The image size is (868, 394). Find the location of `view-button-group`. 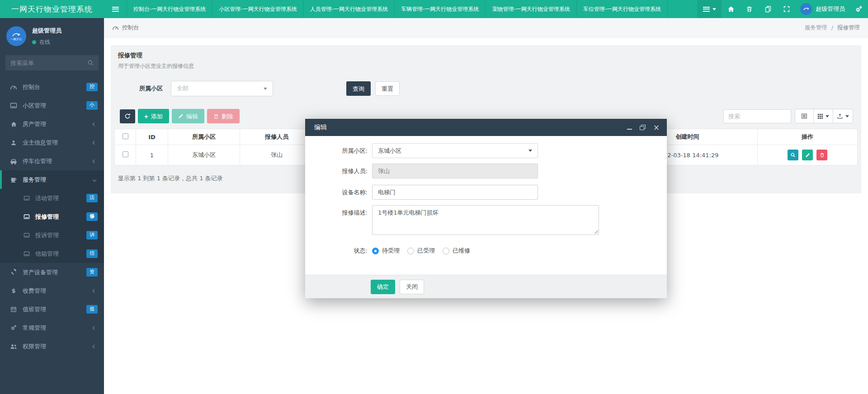

view-button-group is located at coordinates (824, 116).